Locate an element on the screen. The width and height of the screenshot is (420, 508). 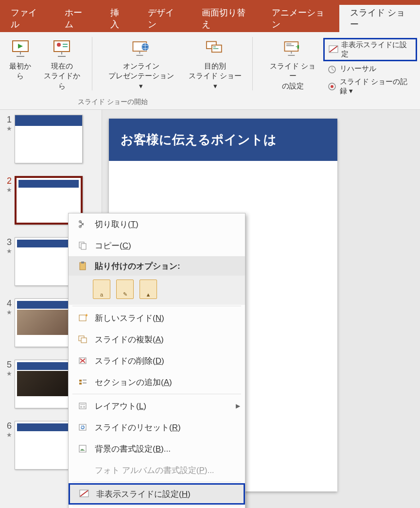
online-label-2: プレゼンテーション ▾ is located at coordinates (141, 81).